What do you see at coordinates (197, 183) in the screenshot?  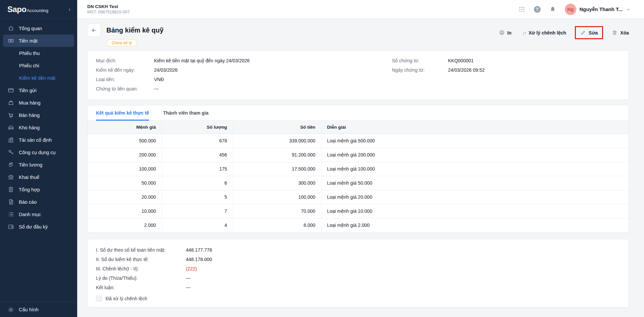 I see `cell-so-luong: 6` at bounding box center [197, 183].